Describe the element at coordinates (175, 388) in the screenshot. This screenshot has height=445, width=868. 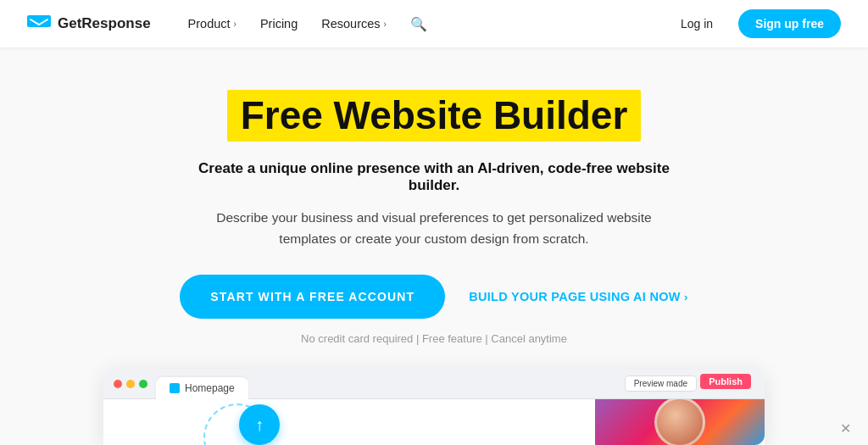
I see `tab-favicon` at that location.